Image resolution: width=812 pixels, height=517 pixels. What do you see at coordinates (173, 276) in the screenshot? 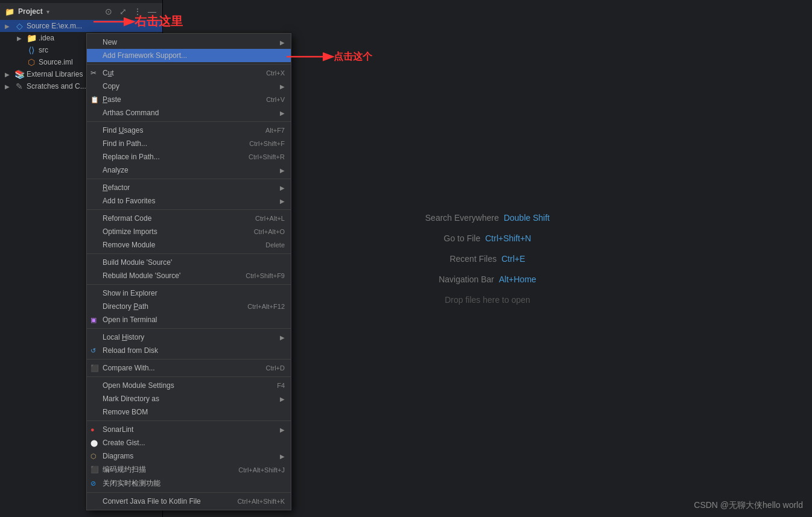
I see `menu-text-rebuild-module: Rebuild Module 'Source'` at bounding box center [173, 276].